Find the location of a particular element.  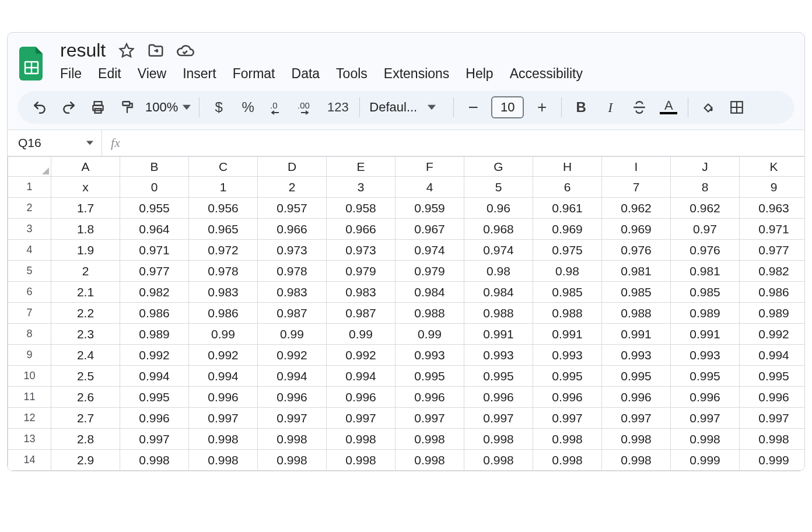

col-header: J is located at coordinates (705, 167).